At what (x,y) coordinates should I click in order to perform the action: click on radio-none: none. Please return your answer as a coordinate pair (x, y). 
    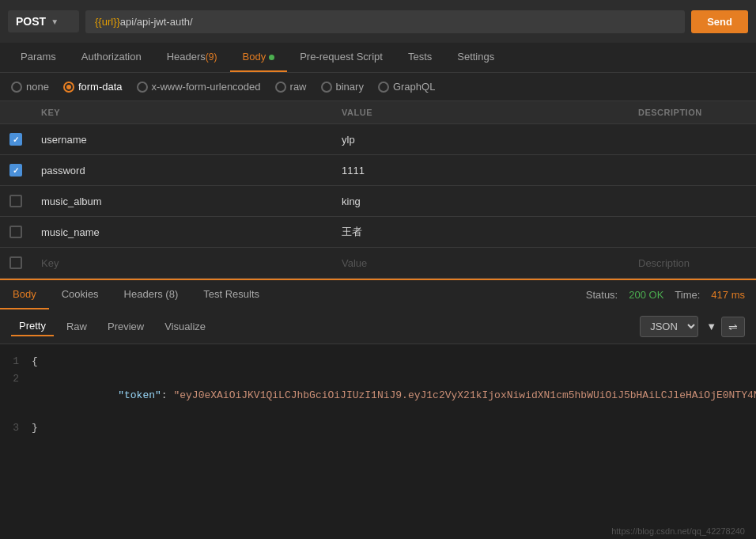
    Looking at the image, I should click on (30, 87).